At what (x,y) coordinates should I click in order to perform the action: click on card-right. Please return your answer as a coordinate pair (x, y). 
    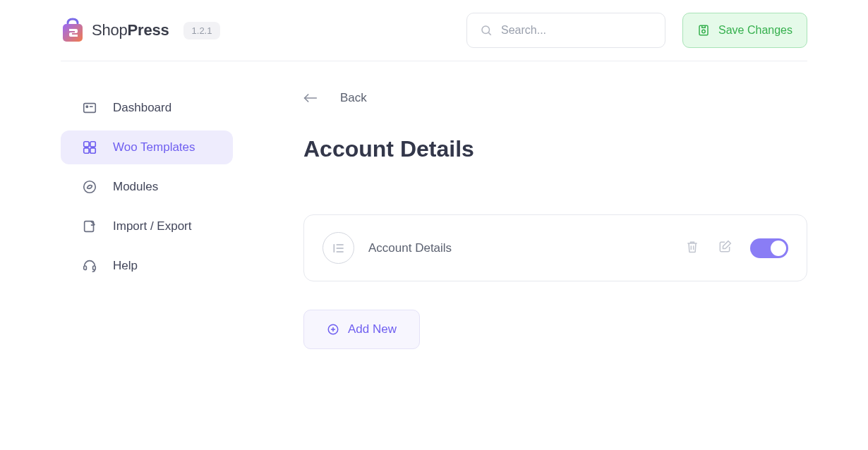
    Looking at the image, I should click on (737, 248).